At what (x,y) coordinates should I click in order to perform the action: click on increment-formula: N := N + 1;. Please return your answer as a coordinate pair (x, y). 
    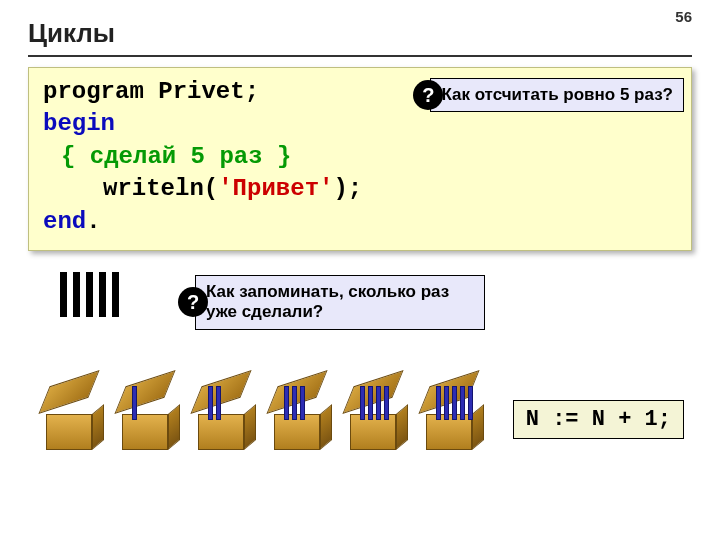
    Looking at the image, I should click on (598, 420).